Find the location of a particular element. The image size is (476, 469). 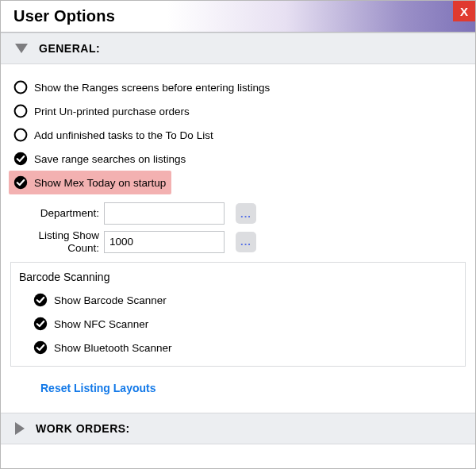

option-label: Add unfinished tasks to the To Do List is located at coordinates (124, 135).